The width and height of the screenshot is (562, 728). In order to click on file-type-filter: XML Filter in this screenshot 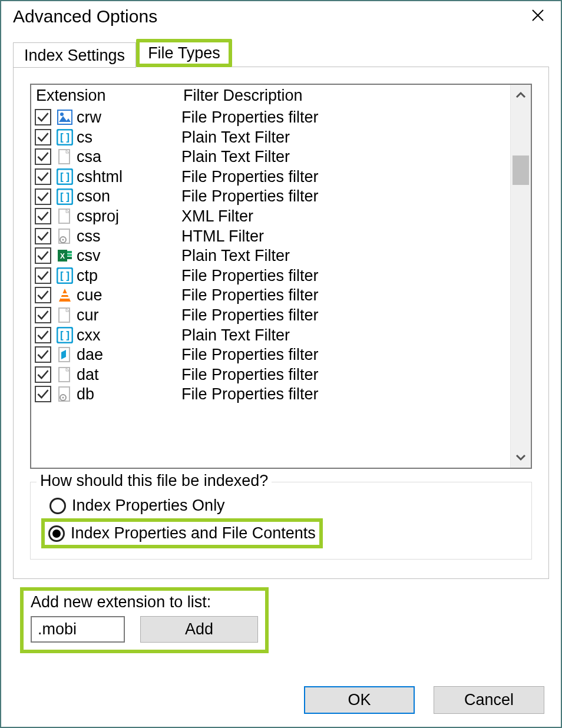, I will do `click(344, 216)`.